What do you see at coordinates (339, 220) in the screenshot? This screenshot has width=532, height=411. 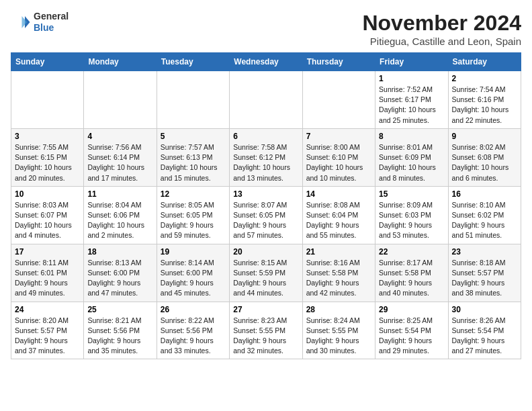 I see `day-info: Sunrise: 8:08 AM Sunset: 6:04 PM Dayligh…` at bounding box center [339, 220].